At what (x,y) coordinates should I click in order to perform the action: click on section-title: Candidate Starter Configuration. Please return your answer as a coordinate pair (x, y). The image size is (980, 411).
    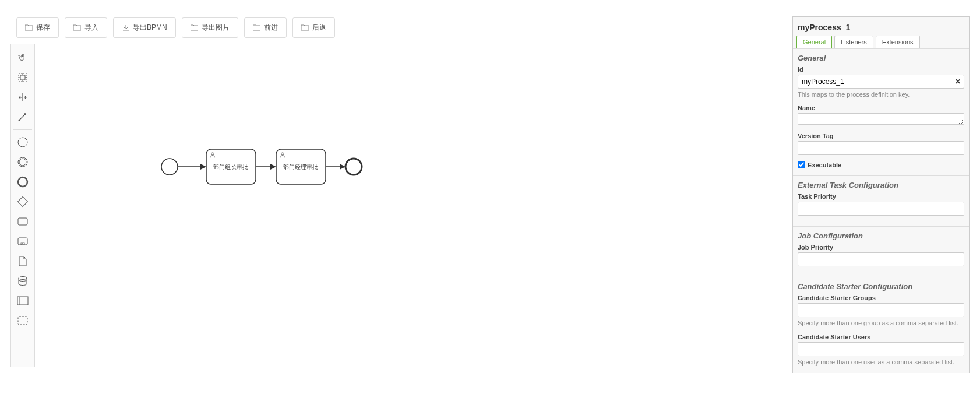
    Looking at the image, I should click on (881, 287).